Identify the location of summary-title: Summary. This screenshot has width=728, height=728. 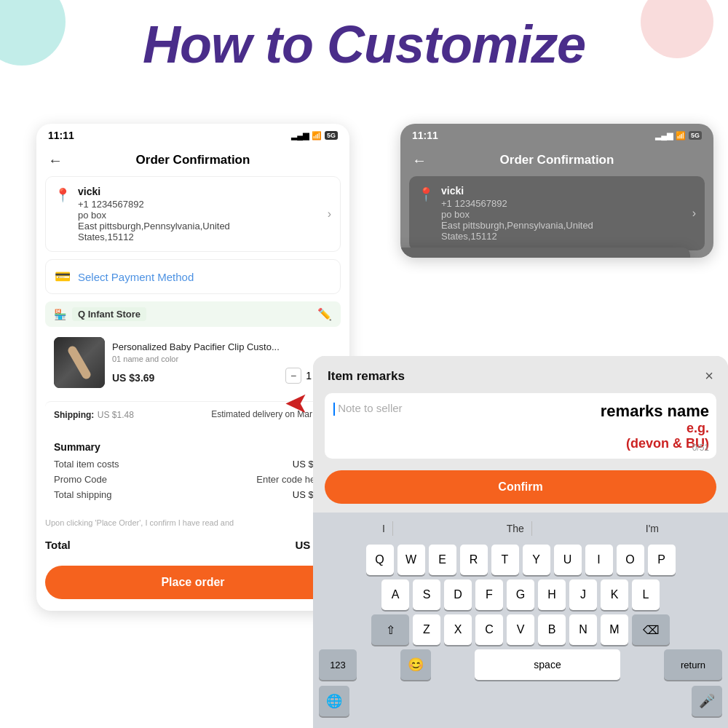
(193, 447).